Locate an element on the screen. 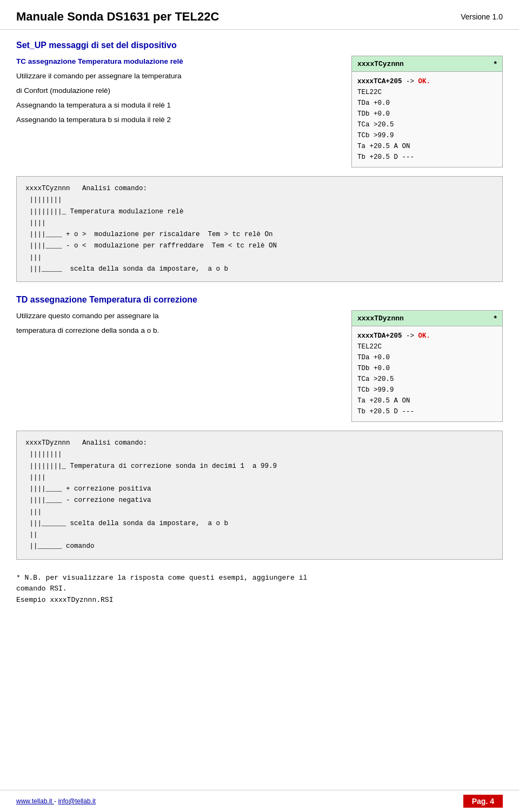 This screenshot has width=519, height=812. section1-cmd-arrow: -> is located at coordinates (410, 82).